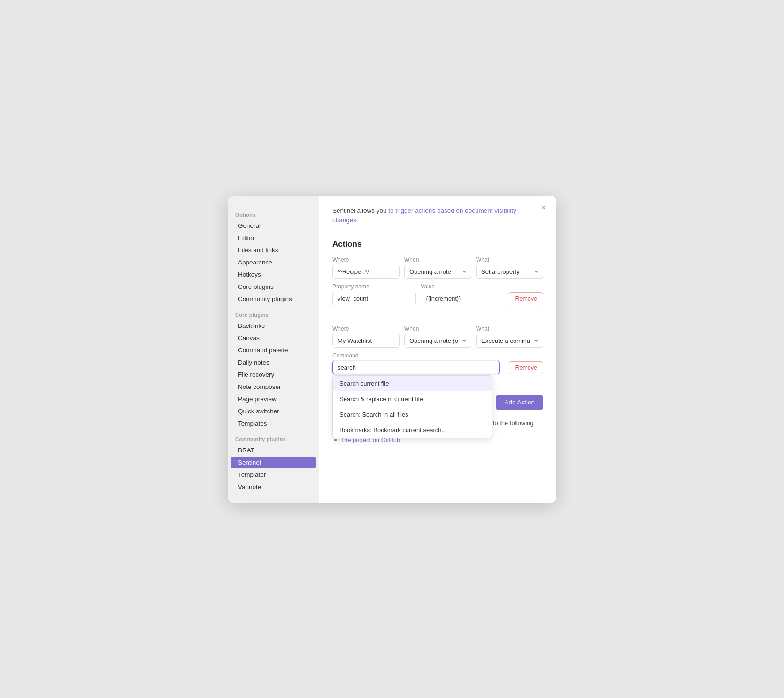 This screenshot has width=784, height=698. What do you see at coordinates (366, 268) in the screenshot?
I see `action1-where-group: Where` at bounding box center [366, 268].